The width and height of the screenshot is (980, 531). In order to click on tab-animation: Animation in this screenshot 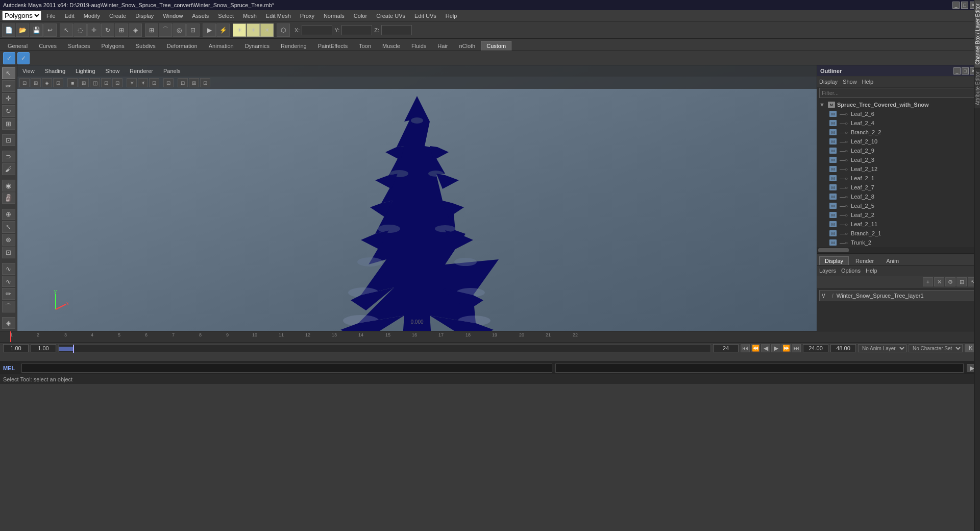, I will do `click(222, 46)`.